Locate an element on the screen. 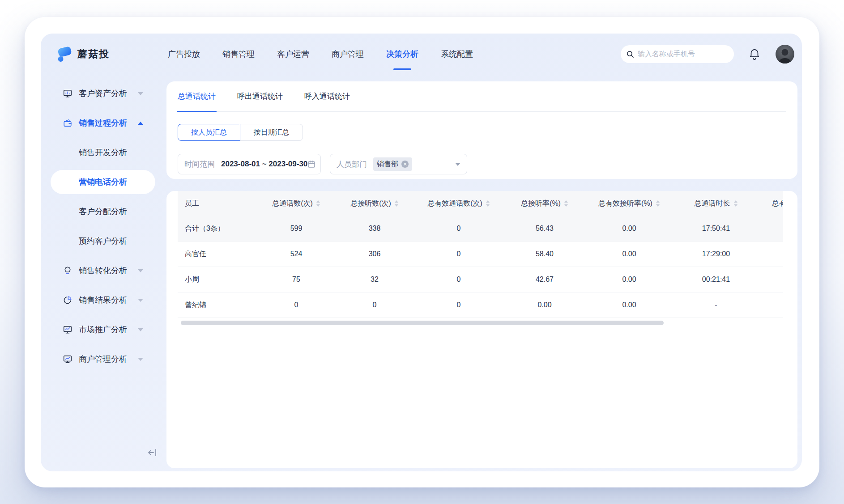 Image resolution: width=844 pixels, height=504 pixels. search-icon is located at coordinates (630, 54).